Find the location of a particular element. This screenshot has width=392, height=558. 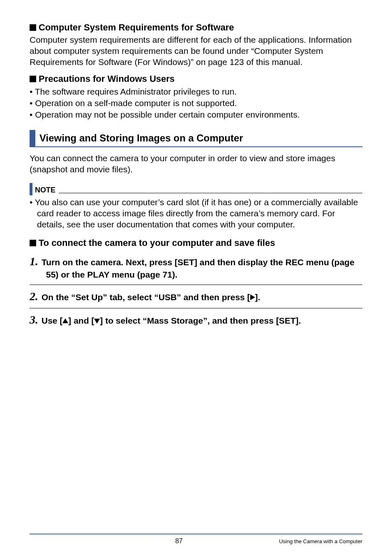

triangle-right-icon is located at coordinates (253, 297).